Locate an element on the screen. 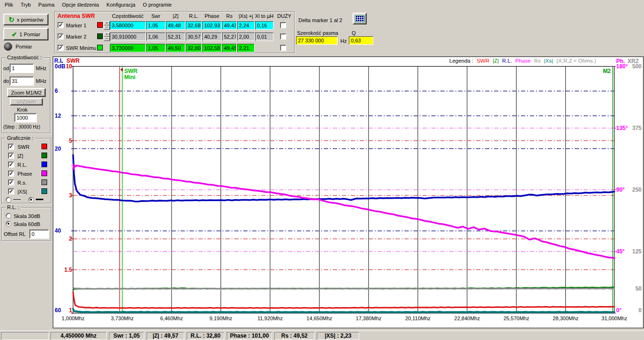 This screenshot has height=340, width=644. marker-value-marker-1-rs: 49,43 is located at coordinates (229, 25).